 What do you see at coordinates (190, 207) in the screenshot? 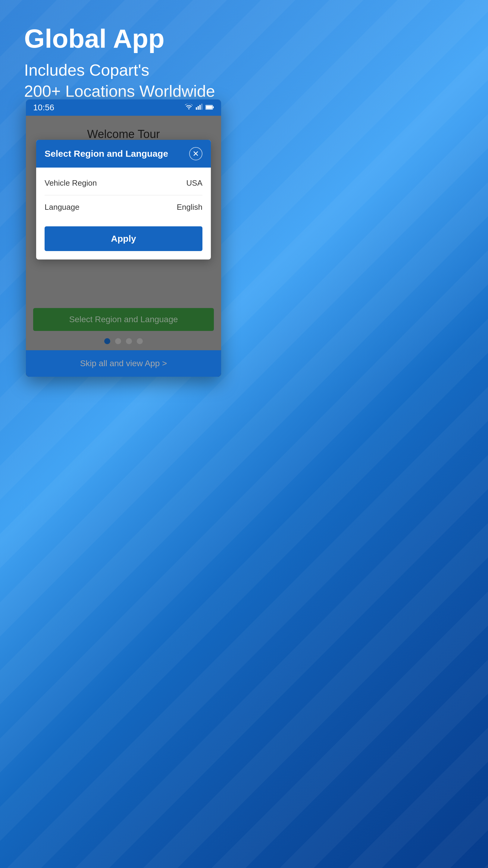
I see `language-value: English` at bounding box center [190, 207].